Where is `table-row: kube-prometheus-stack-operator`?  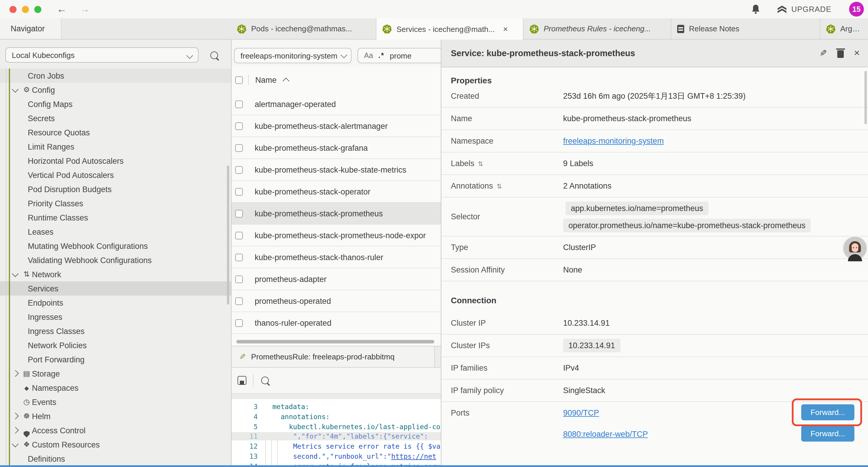 table-row: kube-prometheus-stack-operator is located at coordinates (336, 192).